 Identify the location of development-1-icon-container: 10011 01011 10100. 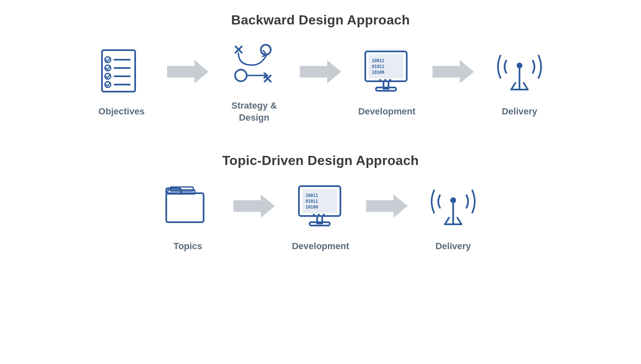
(387, 73).